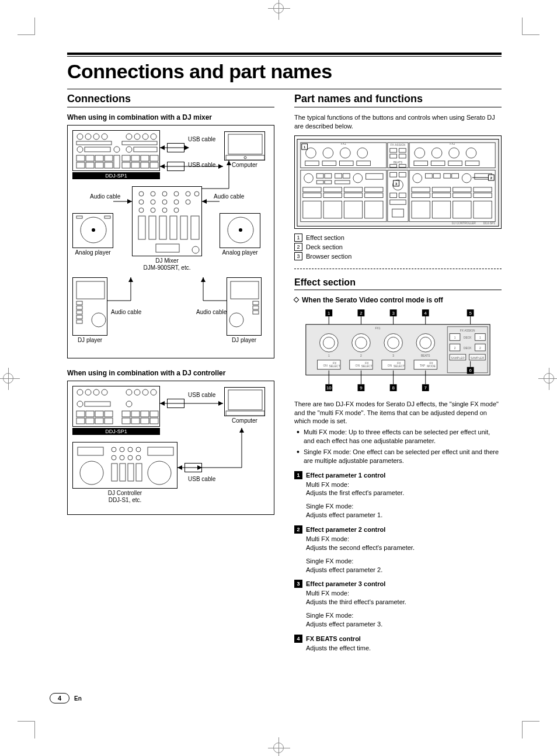 The height and width of the screenshot is (756, 557). Describe the element at coordinates (202, 139) in the screenshot. I see `usb-label-1: USB cable` at that location.